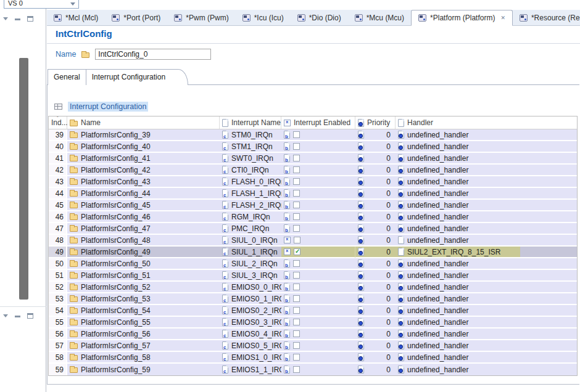 The width and height of the screenshot is (580, 392). Describe the element at coordinates (137, 77) in the screenshot. I see `tab-interrupt-configuration: Interrupt Configuration` at that location.